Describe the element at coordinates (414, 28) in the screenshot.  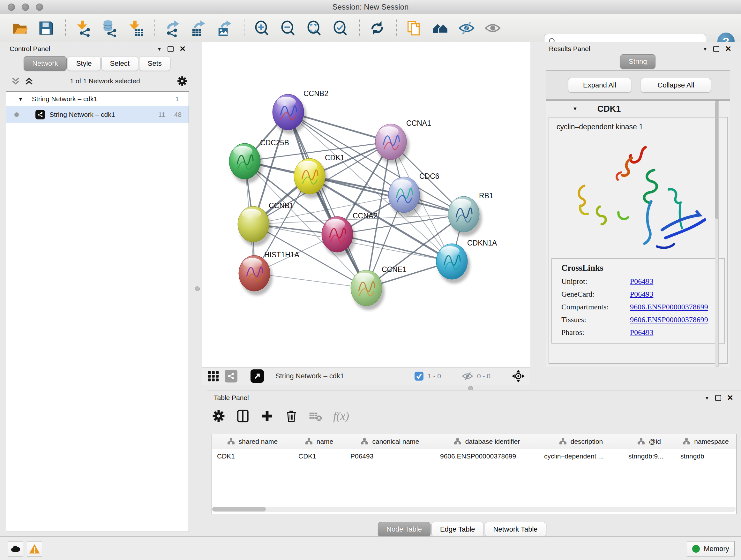
I see `copy-document-icon` at that location.